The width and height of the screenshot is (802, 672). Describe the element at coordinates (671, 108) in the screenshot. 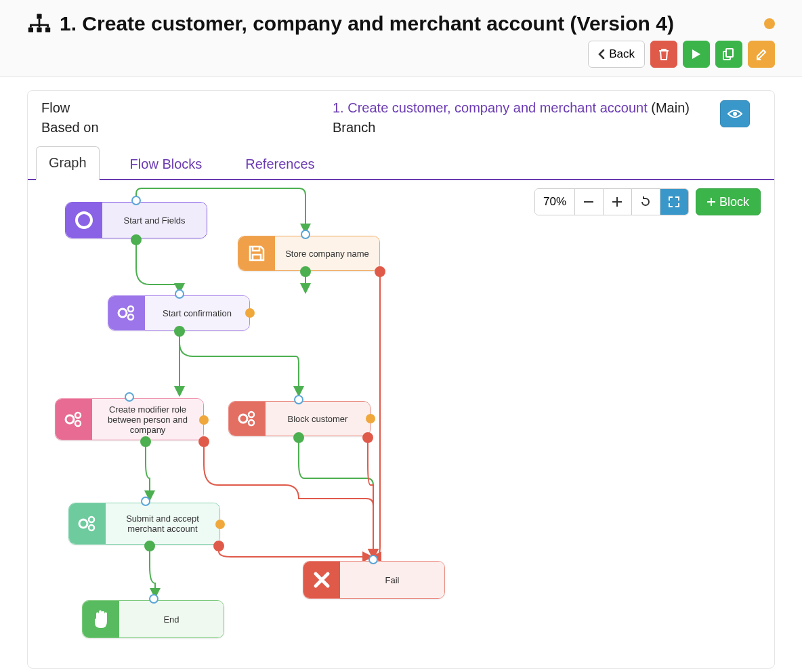

I see `flow-suffix: (Main)` at that location.